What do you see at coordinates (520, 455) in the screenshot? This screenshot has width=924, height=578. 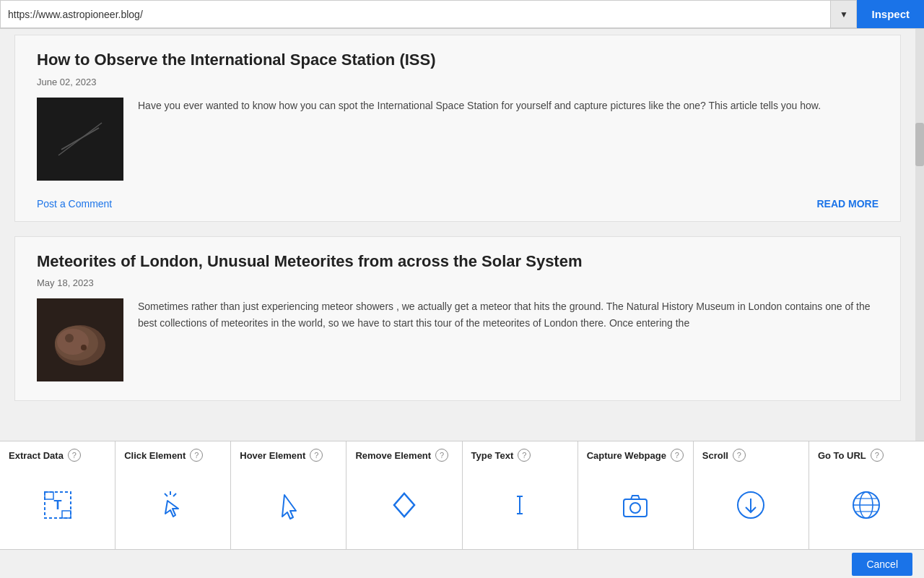 I see `tool-header: Type Text ?` at bounding box center [520, 455].